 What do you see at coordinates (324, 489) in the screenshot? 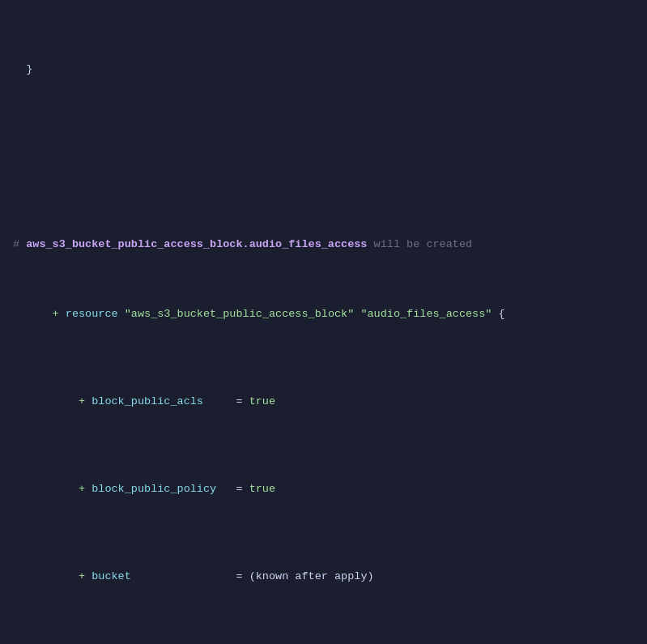
I see `s3-attr-block-public-policy: + block_public_policy = true` at bounding box center [324, 489].